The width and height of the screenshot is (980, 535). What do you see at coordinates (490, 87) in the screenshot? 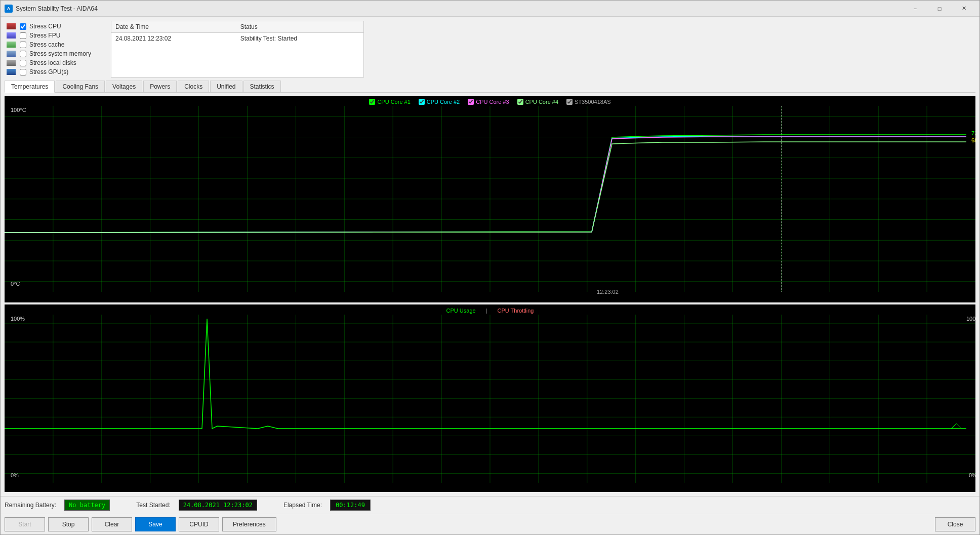
I see `tabs-bar: Temperatures Cooling Fans Voltages Power…` at bounding box center [490, 87].